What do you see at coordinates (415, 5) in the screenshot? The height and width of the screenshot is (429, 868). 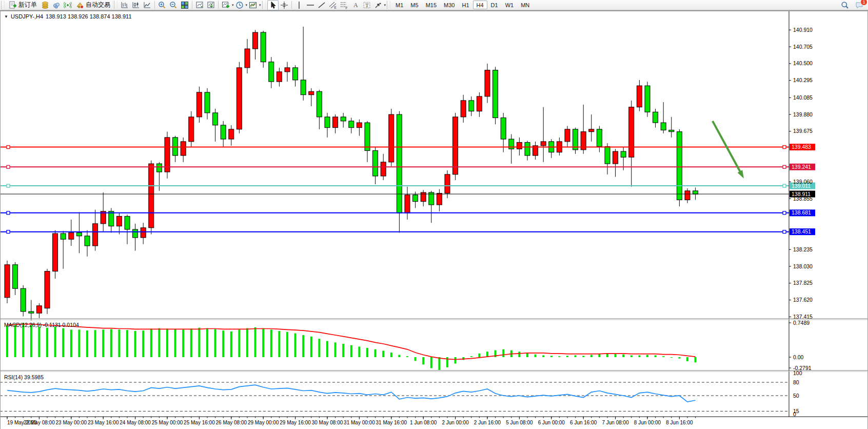 I see `tf-M5: M5` at bounding box center [415, 5].